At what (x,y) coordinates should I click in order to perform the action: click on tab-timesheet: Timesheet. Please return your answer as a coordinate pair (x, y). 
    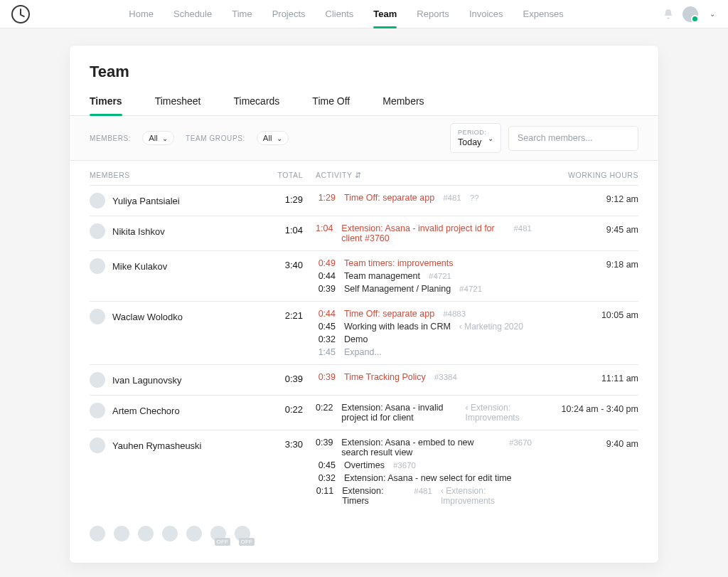
    Looking at the image, I should click on (178, 101).